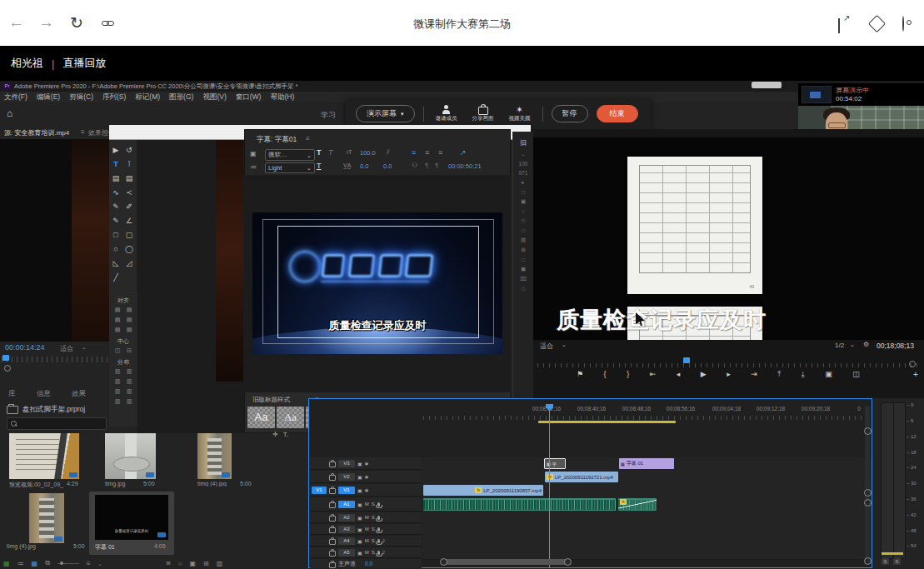 This screenshot has height=569, width=924. What do you see at coordinates (129, 235) in the screenshot?
I see `rounded-rect-tool: ▢` at bounding box center [129, 235].